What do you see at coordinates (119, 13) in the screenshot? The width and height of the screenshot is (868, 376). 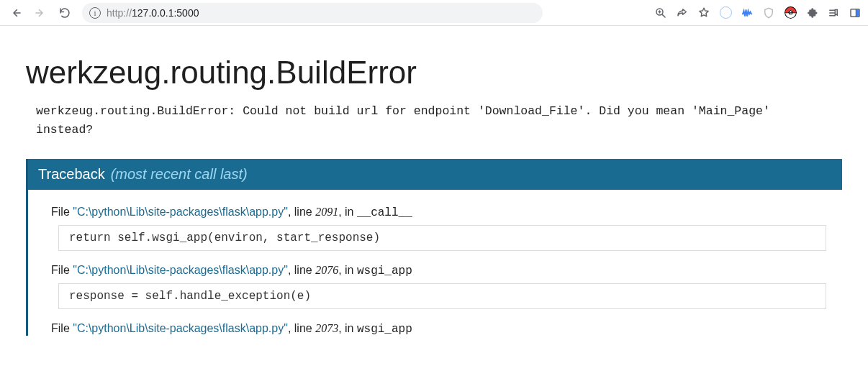 I see `url-scheme: http://` at bounding box center [119, 13].